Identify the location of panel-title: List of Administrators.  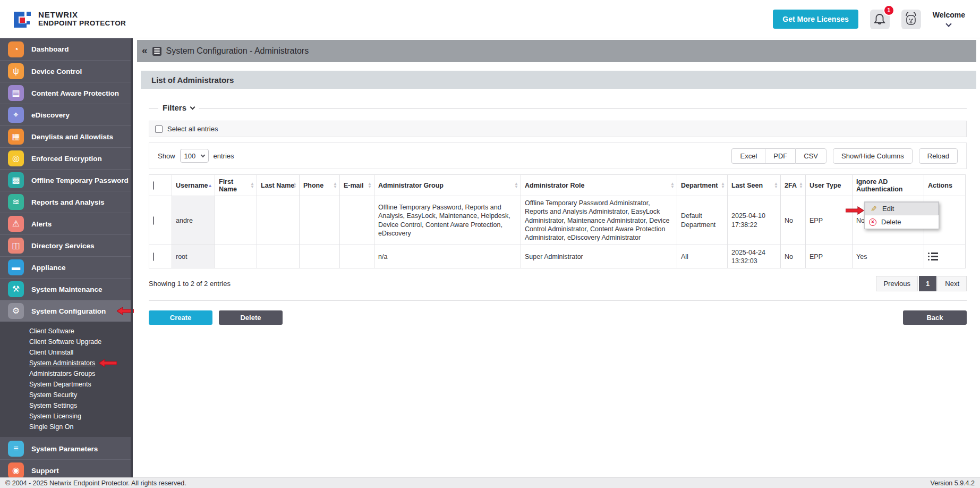
(559, 80).